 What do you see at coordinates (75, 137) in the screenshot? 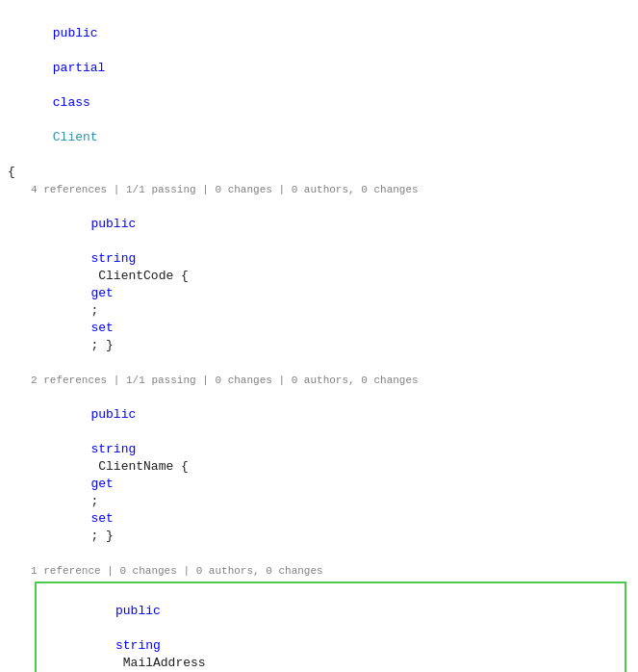
I see `class-name: Client` at bounding box center [75, 137].